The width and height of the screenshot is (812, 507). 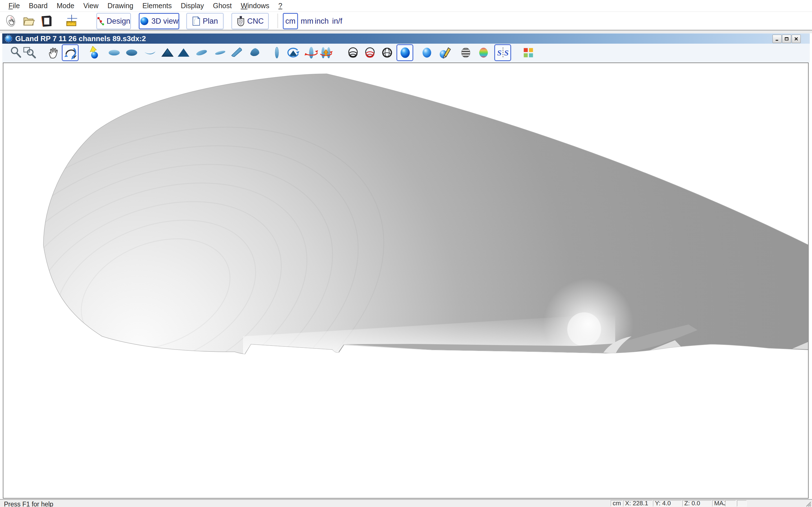 I want to click on plan-mode-button: Plan, so click(x=205, y=21).